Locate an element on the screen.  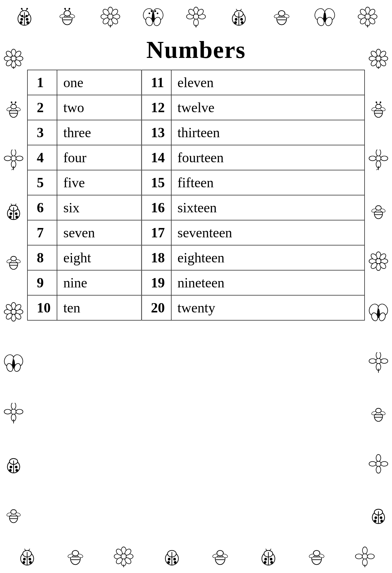
border-right is located at coordinates (378, 286).